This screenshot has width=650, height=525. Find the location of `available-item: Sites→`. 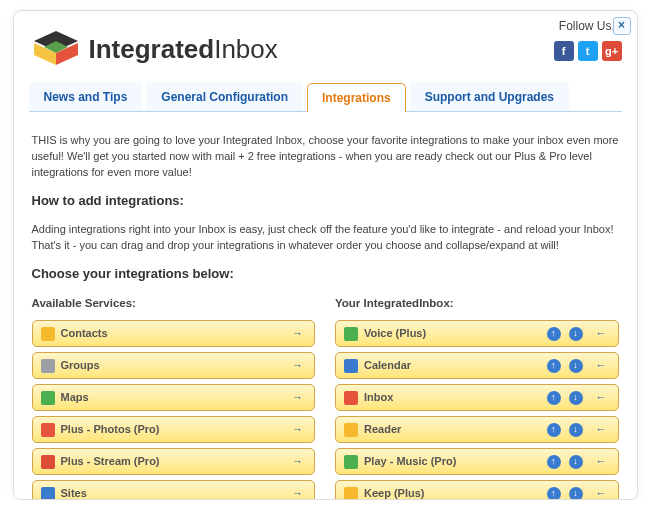

available-item: Sites→ is located at coordinates (174, 490).